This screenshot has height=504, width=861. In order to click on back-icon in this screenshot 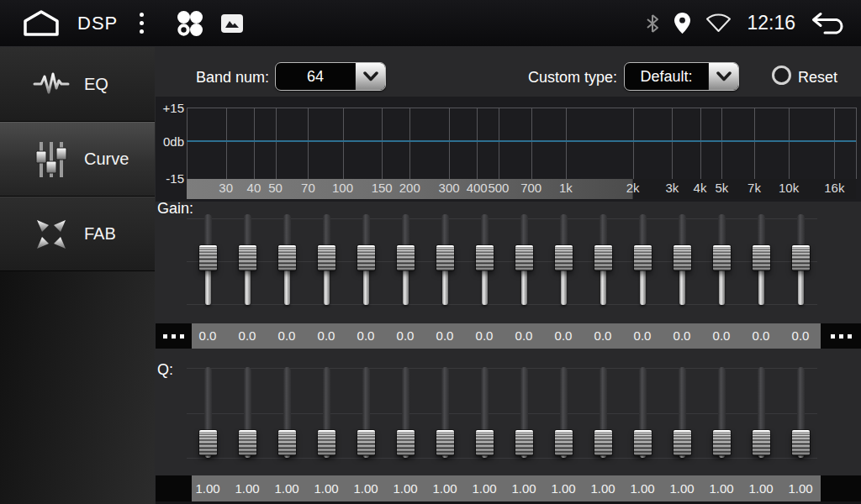, I will do `click(829, 24)`.